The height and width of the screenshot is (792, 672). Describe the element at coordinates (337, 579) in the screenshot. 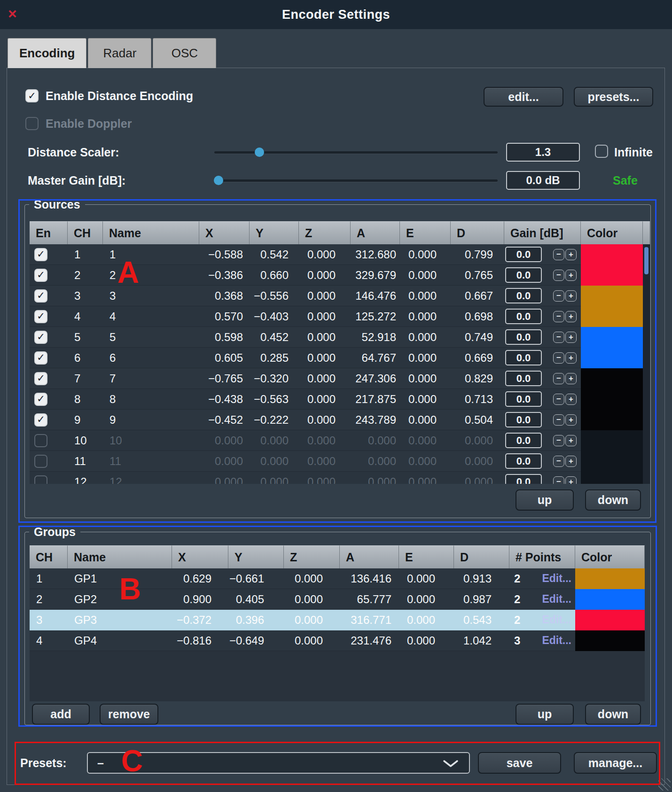

I see `group-row: 1GP10.629−0.6610.000136.4160.0000.9132Ed…` at that location.